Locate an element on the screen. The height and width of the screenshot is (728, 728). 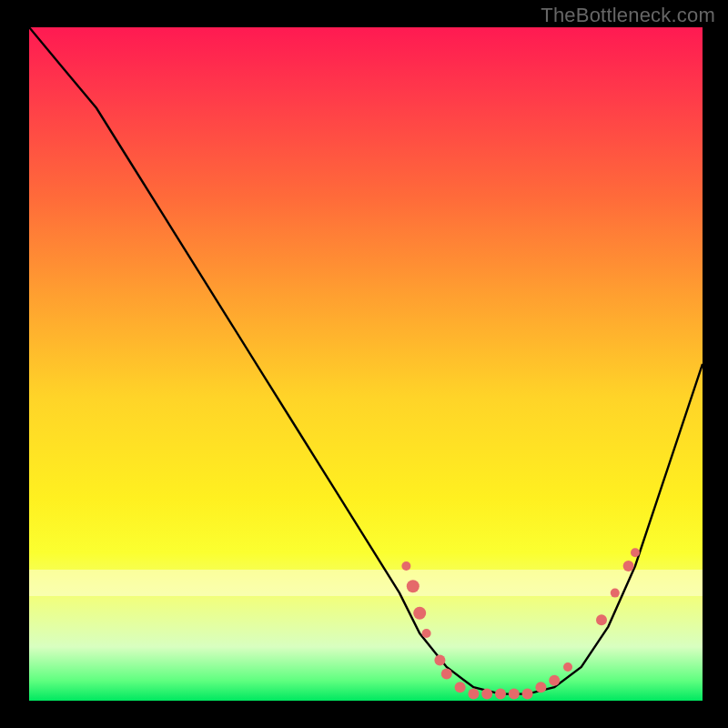
watermark-text: TheBottleneck.com is located at coordinates (628, 15).